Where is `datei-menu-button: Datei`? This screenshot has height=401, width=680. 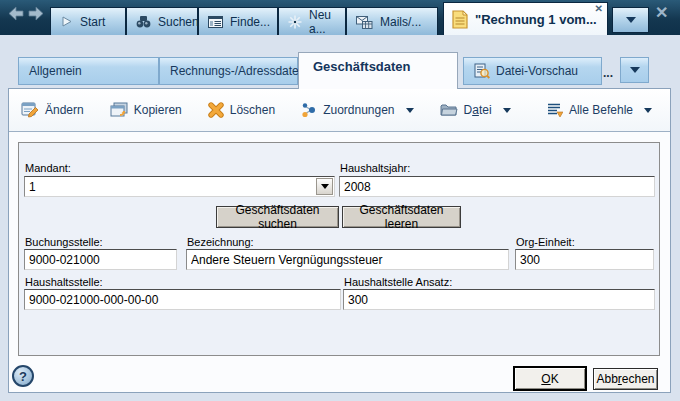
datei-menu-button: Datei is located at coordinates (476, 110).